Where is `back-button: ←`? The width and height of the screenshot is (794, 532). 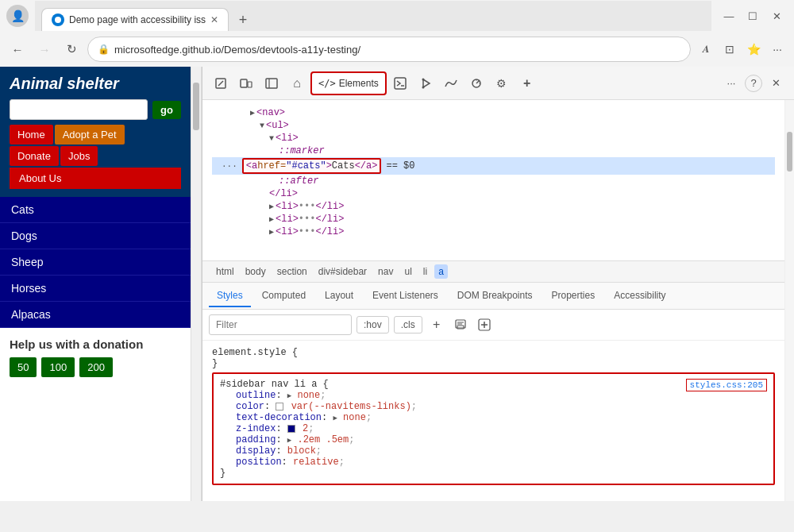
back-button: ← is located at coordinates (17, 49).